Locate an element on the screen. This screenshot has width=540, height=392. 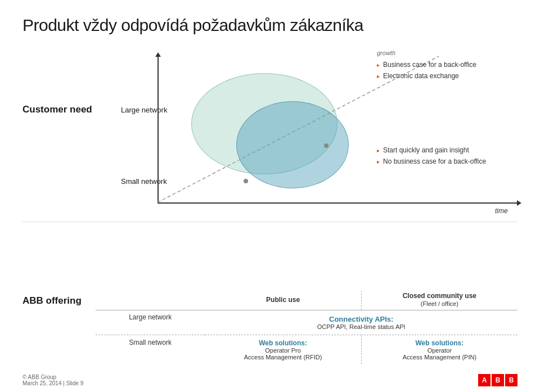
footer-text: © ABB Group March 25, 2014 | Slide 9 is located at coordinates (53, 380).